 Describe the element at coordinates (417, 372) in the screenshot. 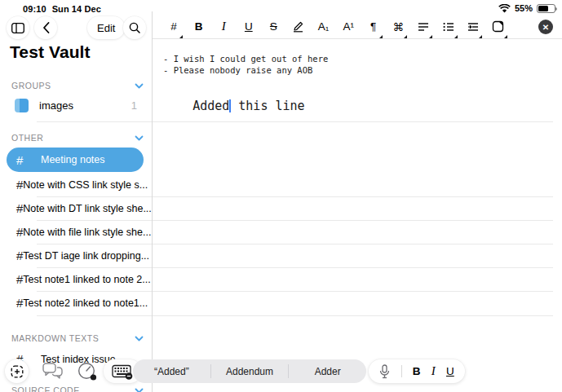

I see `quick-bold-button: B` at that location.